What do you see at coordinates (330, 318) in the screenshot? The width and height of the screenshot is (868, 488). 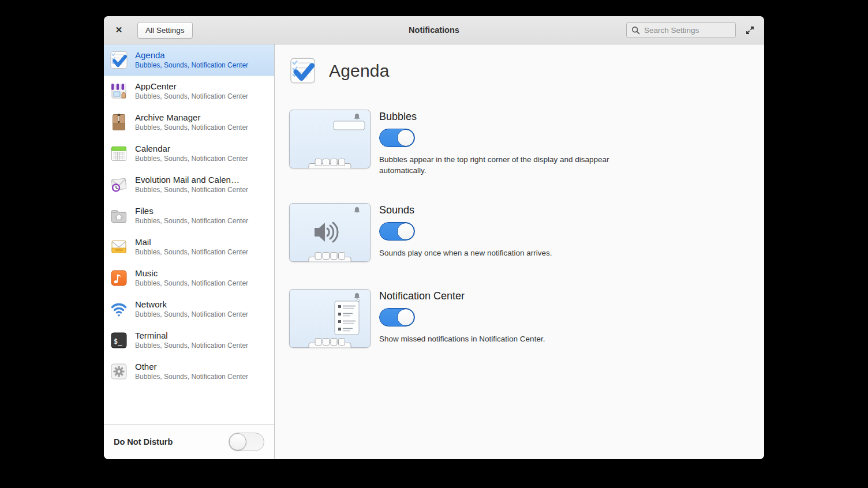 I see `notification-center-illustration` at bounding box center [330, 318].